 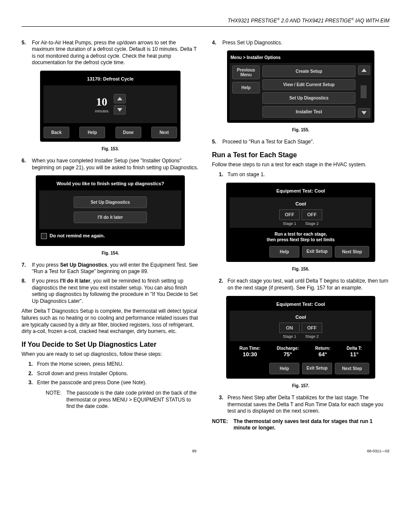 What do you see at coordinates (301, 165) in the screenshot?
I see `run-intro: Follow these steps to run a test for eac…` at bounding box center [301, 165].